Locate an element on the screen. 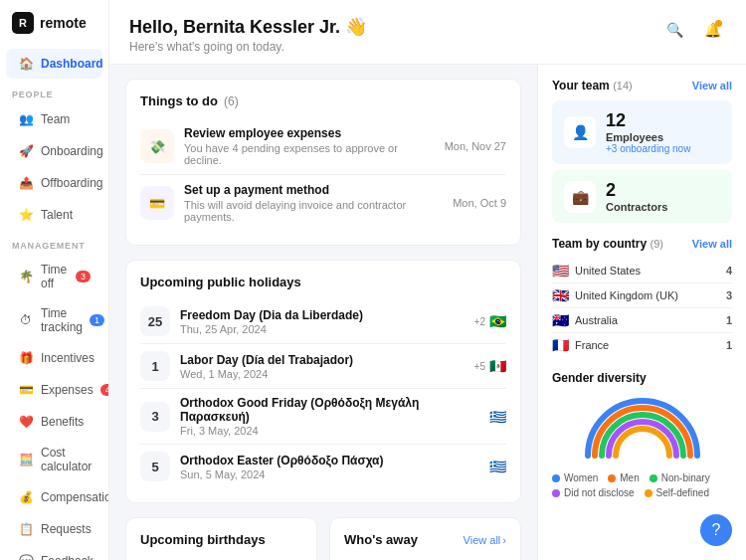  header-actions: 🔍 🔔 is located at coordinates (693, 30).